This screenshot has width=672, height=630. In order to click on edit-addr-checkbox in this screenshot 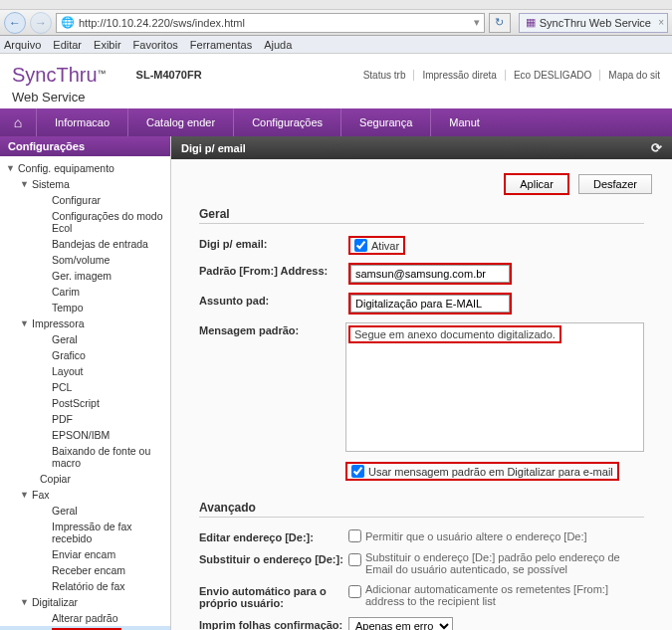, I will do `click(354, 535)`.